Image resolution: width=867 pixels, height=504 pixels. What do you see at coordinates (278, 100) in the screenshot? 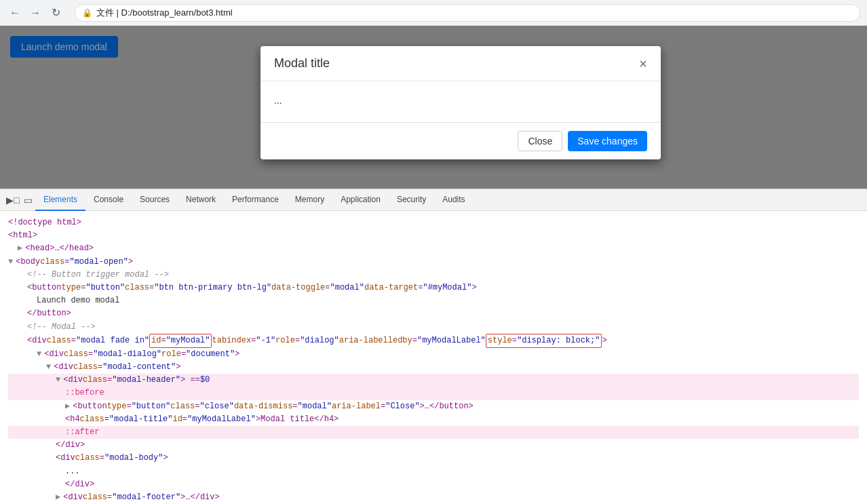
I see `modal-body-text: ...` at bounding box center [278, 100].